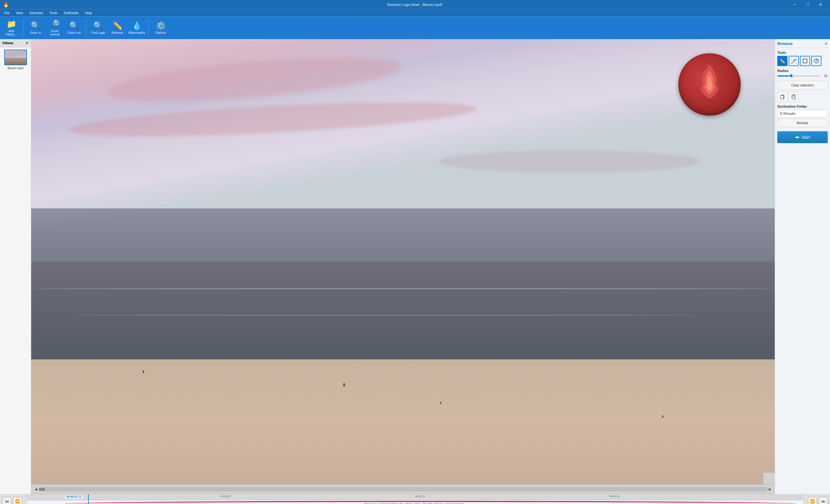 The height and width of the screenshot is (504, 830). I want to click on timeline-scroll-right: ▶, so click(770, 490).